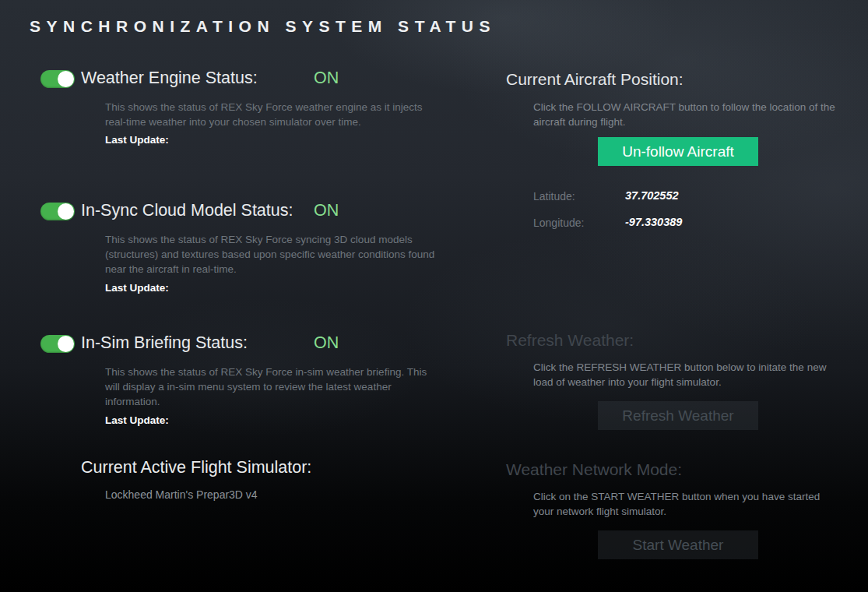 The height and width of the screenshot is (592, 868). Describe the element at coordinates (196, 467) in the screenshot. I see `active-simulator-heading: Current Active Flight Simulator:` at that location.